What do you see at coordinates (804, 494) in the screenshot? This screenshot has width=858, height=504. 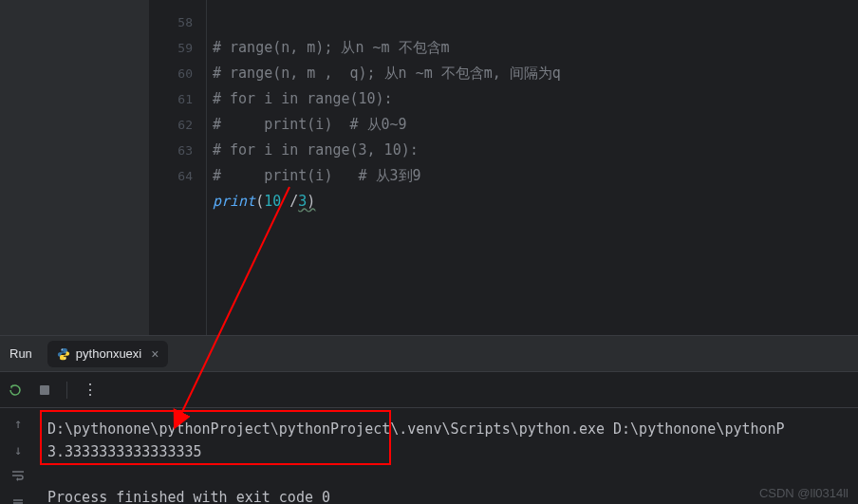 I see `watermark: CSDN @ll0314ll` at bounding box center [804, 494].